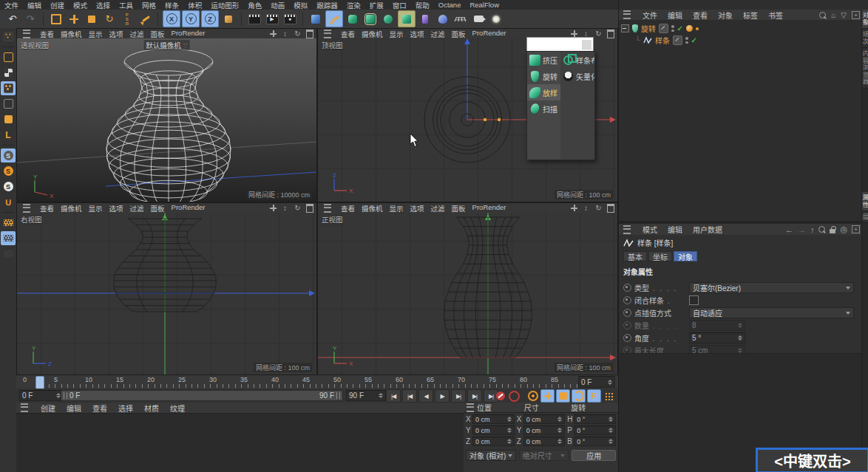  I want to click on last-used-tool, so click(145, 19).